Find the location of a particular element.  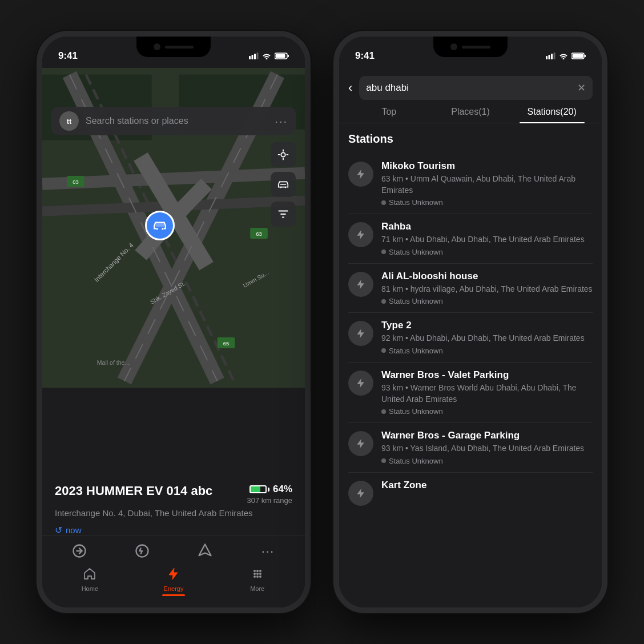

battery-info: 64% 307 km range is located at coordinates (270, 494).